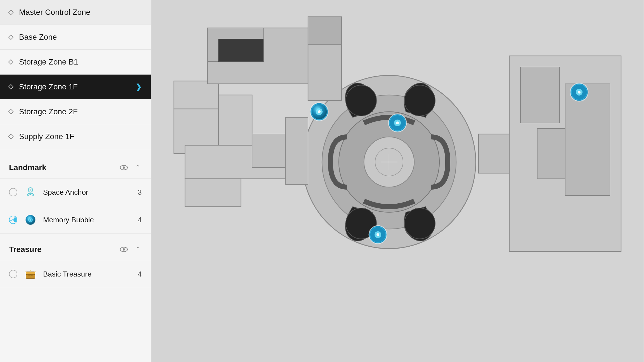  Describe the element at coordinates (80, 12) in the screenshot. I see `zone-label: Master Control Zone` at that location.